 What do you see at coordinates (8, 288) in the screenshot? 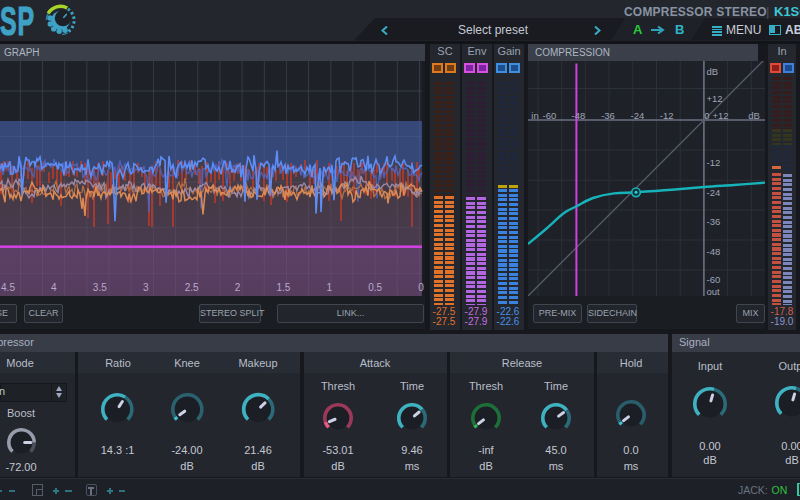
I see `svg-text: 4.5` at bounding box center [8, 288].